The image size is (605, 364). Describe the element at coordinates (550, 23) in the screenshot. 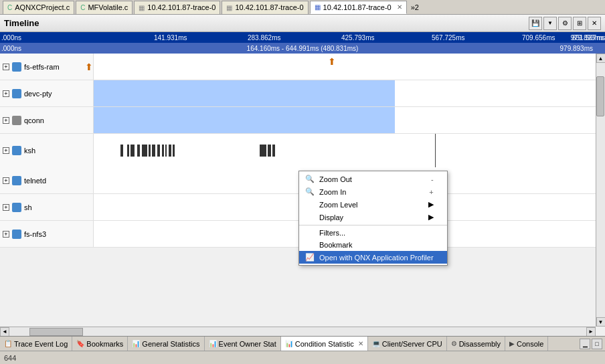

I see `toolbar-dropdown-button: ▼` at that location.